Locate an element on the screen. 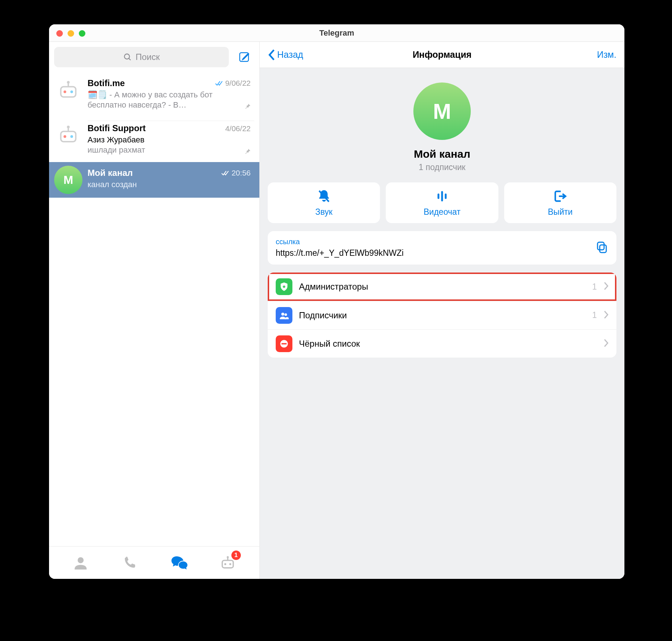 The height and width of the screenshot is (641, 672). chat-title: Botifi.me is located at coordinates (106, 83).